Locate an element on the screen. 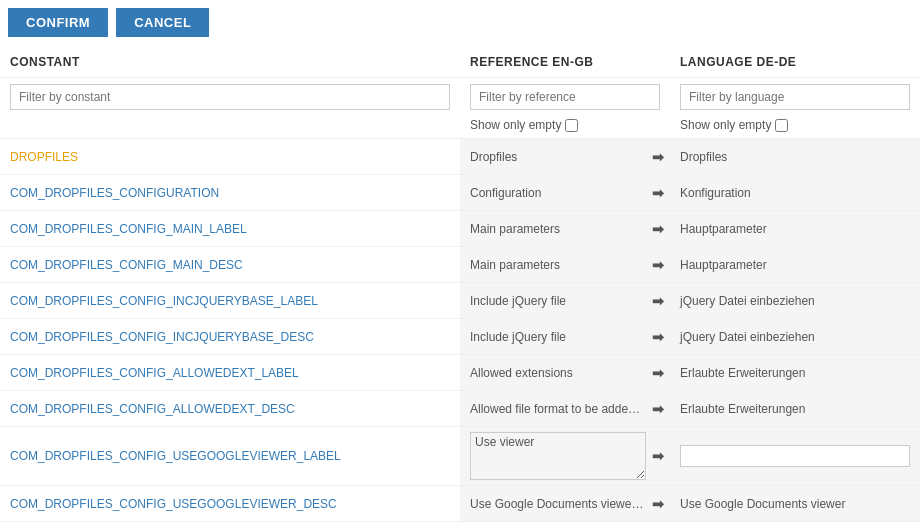 The image size is (920, 528). language-cell: Konfiguration is located at coordinates (795, 193).